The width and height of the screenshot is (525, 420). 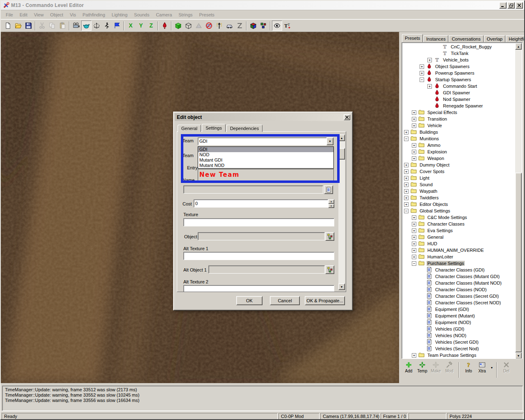 I want to click on toolbar-cube-wire-button, so click(x=189, y=25).